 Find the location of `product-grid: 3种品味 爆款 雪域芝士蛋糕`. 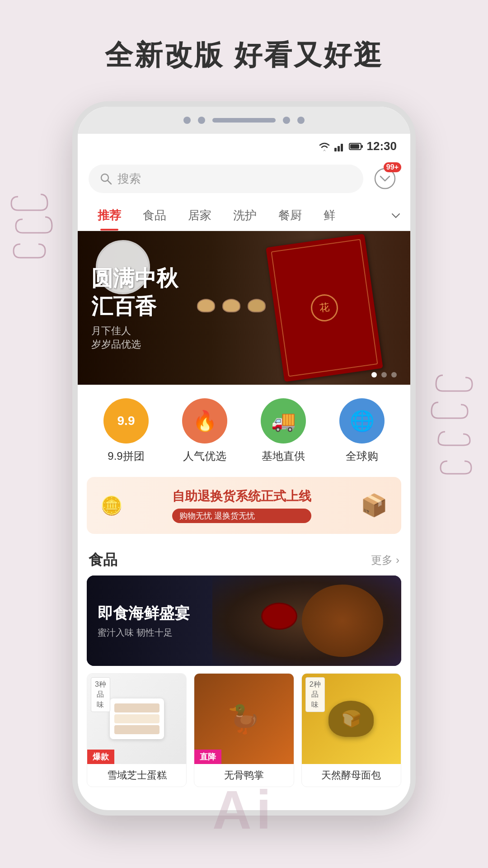

product-grid: 3种品味 爆款 雪域芝士蛋糕 is located at coordinates (244, 735).